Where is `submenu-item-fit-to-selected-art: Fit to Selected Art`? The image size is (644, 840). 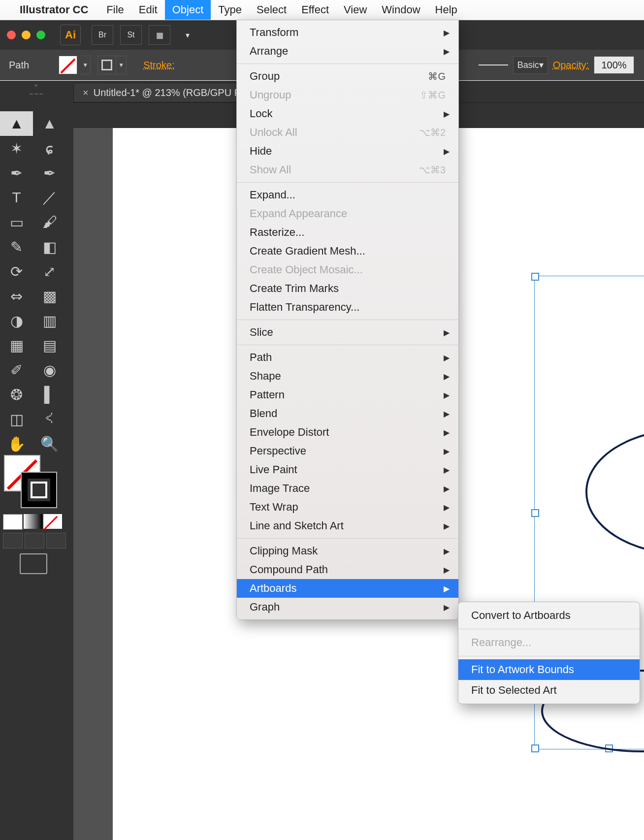
submenu-item-fit-to-selected-art: Fit to Selected Art is located at coordinates (549, 690).